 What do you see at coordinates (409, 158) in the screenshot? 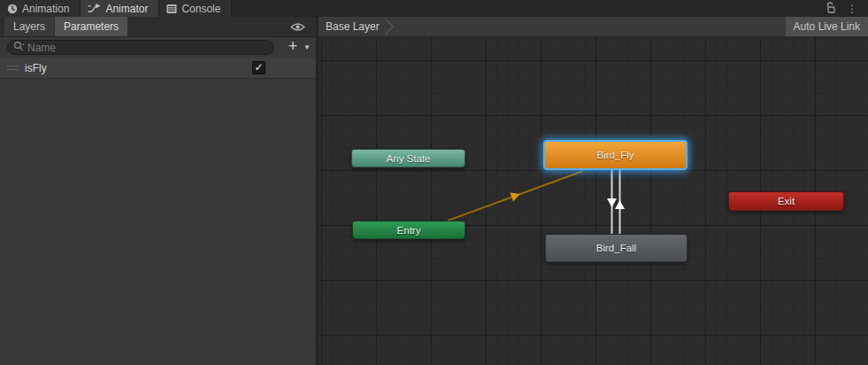
I see `state-node-any-state: Any State` at bounding box center [409, 158].